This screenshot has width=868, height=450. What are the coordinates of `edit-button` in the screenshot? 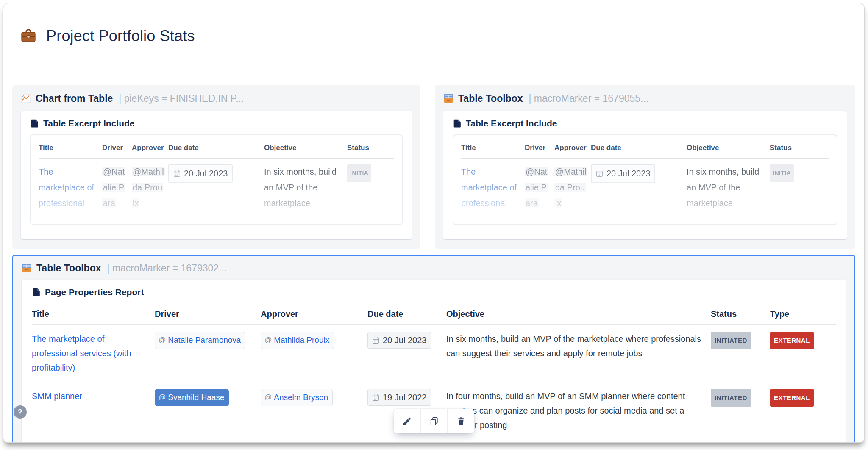 It's located at (407, 421).